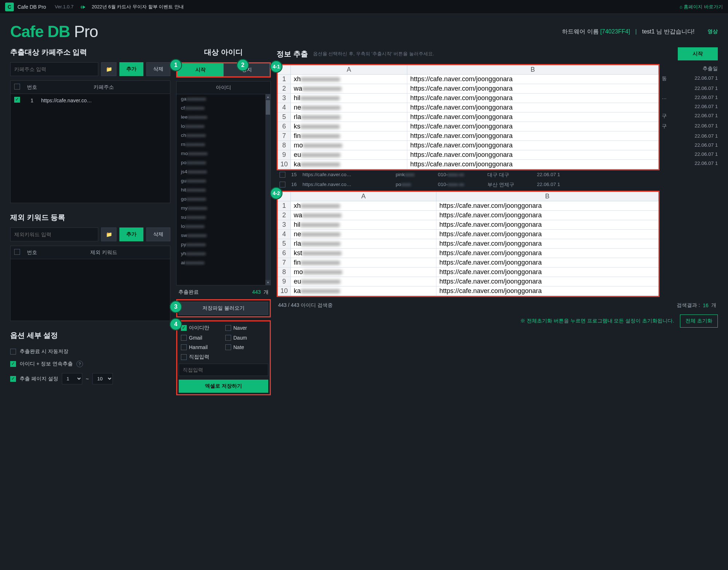 This screenshot has width=728, height=570. I want to click on id-list-item: goxxxxxxxx, so click(223, 199).